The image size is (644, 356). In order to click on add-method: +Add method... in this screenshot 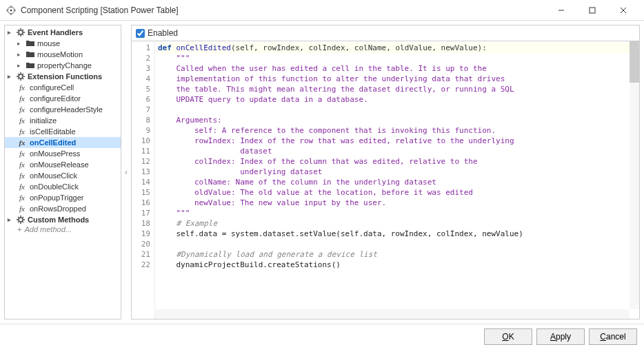, I will do `click(63, 229)`.